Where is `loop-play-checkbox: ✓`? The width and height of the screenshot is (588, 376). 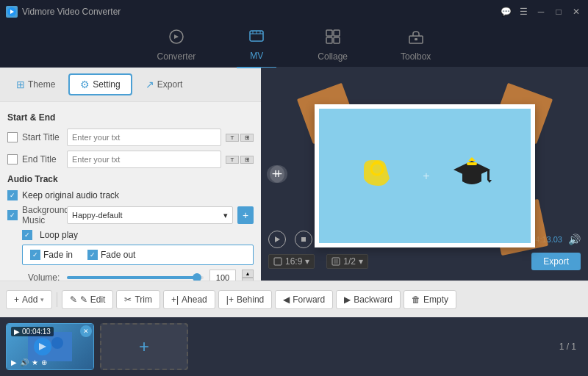 loop-play-checkbox: ✓ is located at coordinates (27, 235).